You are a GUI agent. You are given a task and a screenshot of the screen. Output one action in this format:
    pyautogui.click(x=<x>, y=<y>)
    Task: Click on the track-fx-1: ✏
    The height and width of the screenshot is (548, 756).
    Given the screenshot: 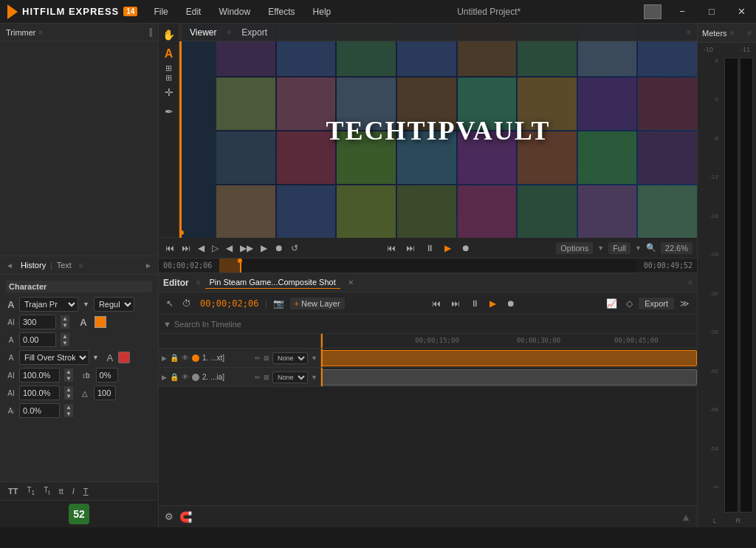 What is the action you would take?
    pyautogui.click(x=258, y=358)
    